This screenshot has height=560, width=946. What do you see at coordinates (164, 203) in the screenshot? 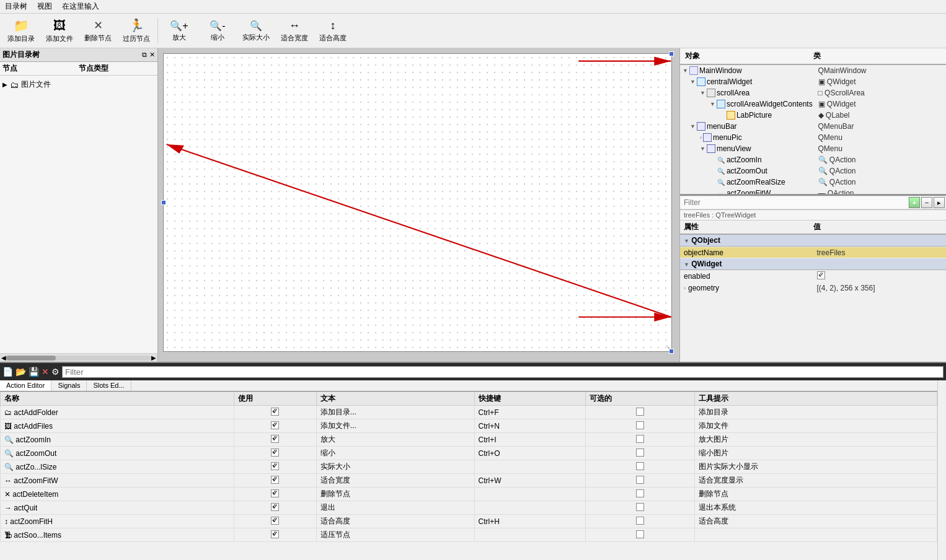
I see `handle-left-middle` at bounding box center [164, 203].